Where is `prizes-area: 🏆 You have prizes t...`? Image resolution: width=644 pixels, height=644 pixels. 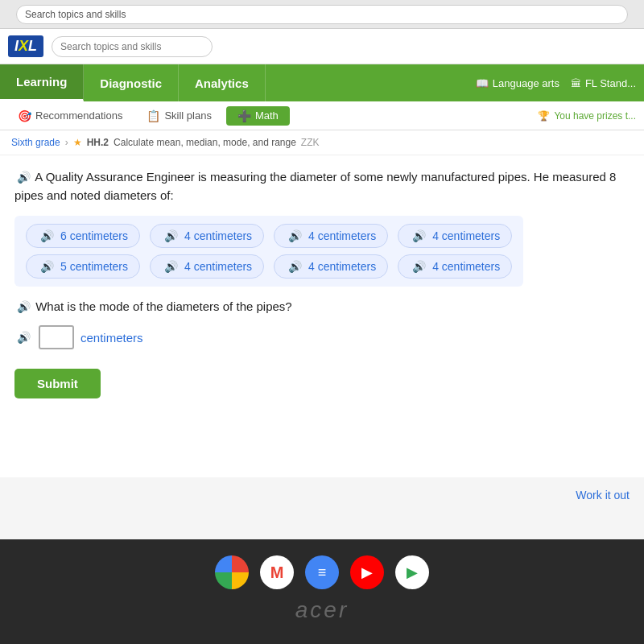
prizes-area: 🏆 You have prizes t... is located at coordinates (587, 116).